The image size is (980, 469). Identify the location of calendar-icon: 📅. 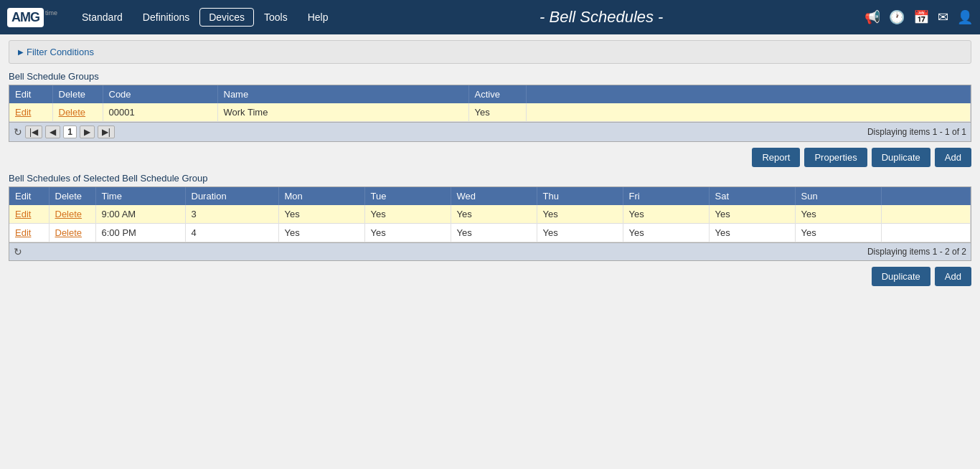
(921, 17).